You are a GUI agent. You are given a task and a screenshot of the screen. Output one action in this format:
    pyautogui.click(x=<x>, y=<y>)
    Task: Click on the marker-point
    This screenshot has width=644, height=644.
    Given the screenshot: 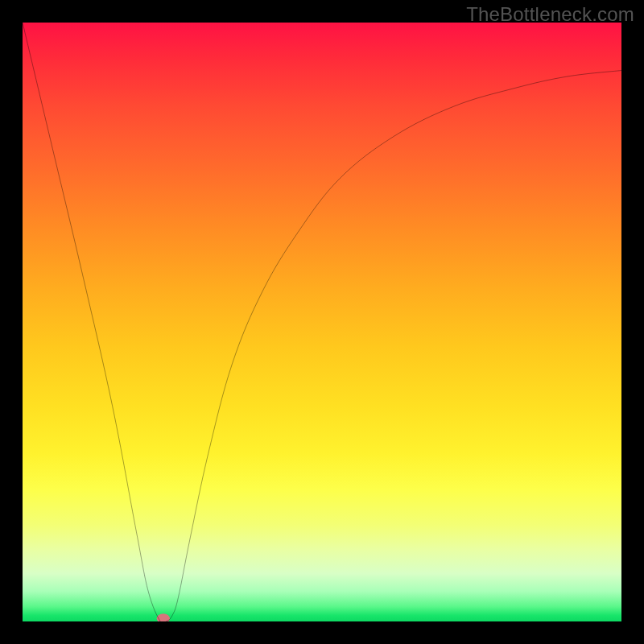 What is the action you would take?
    pyautogui.click(x=163, y=617)
    